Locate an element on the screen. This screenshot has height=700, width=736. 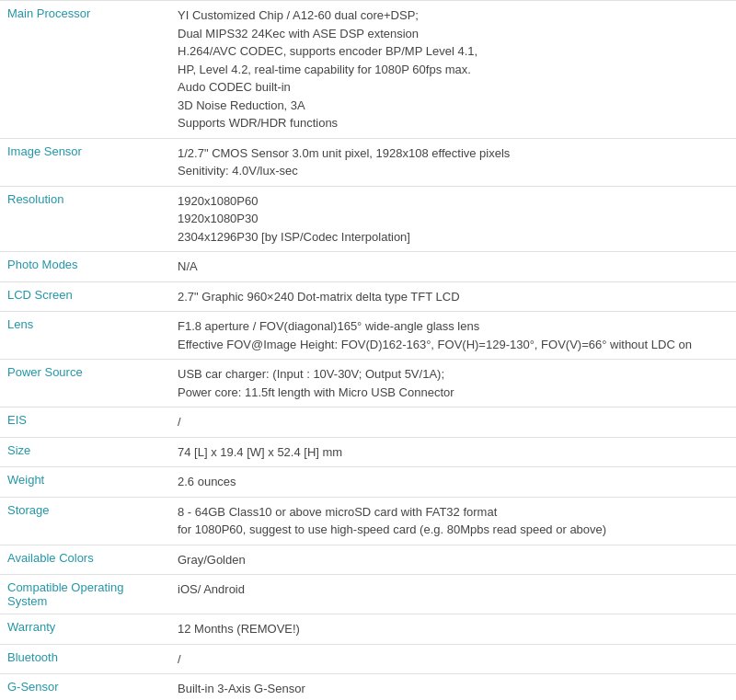
spec-label: Main Processor is located at coordinates (85, 70).